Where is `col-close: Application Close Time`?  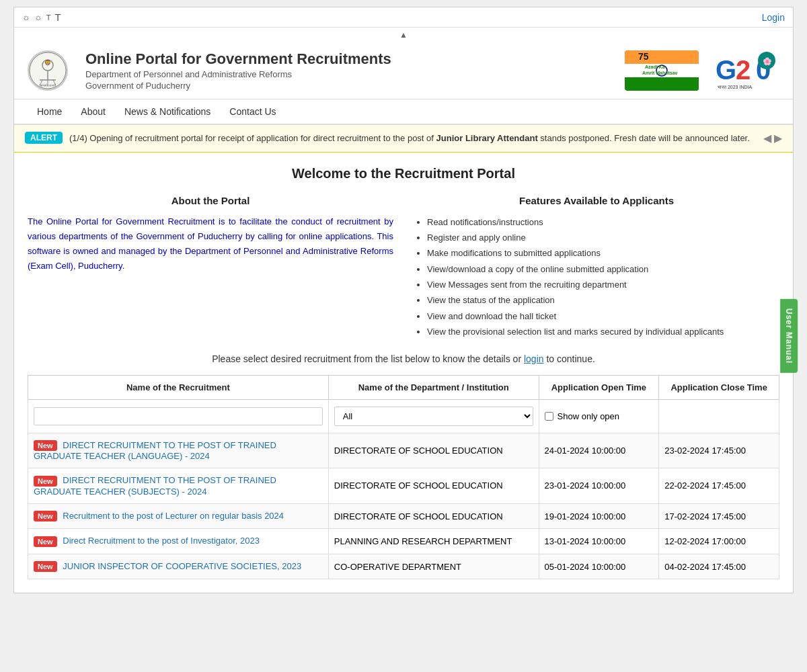 col-close: Application Close Time is located at coordinates (720, 387).